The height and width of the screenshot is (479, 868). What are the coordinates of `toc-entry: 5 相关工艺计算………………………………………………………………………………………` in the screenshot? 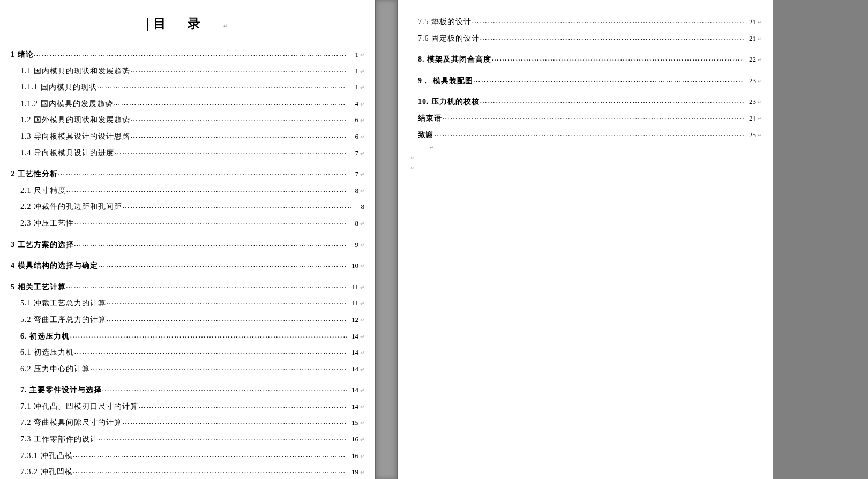 It's located at (188, 287).